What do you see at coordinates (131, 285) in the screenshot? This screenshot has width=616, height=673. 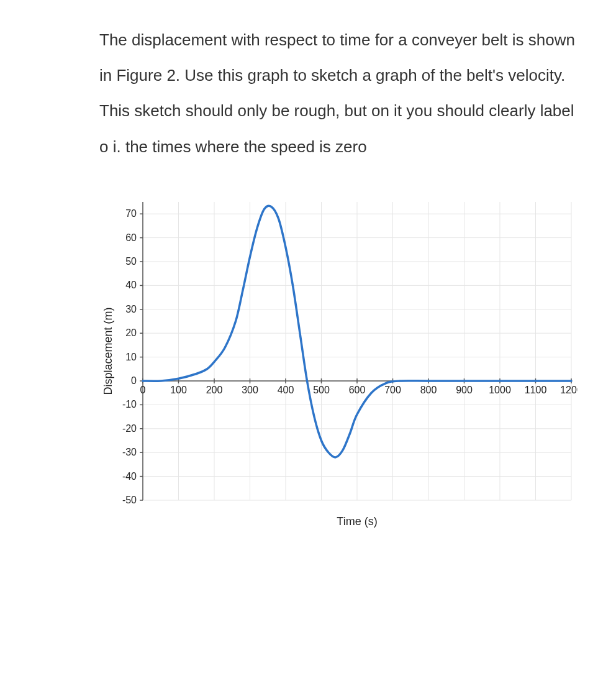 I see `y-tick-label: 40` at bounding box center [131, 285].